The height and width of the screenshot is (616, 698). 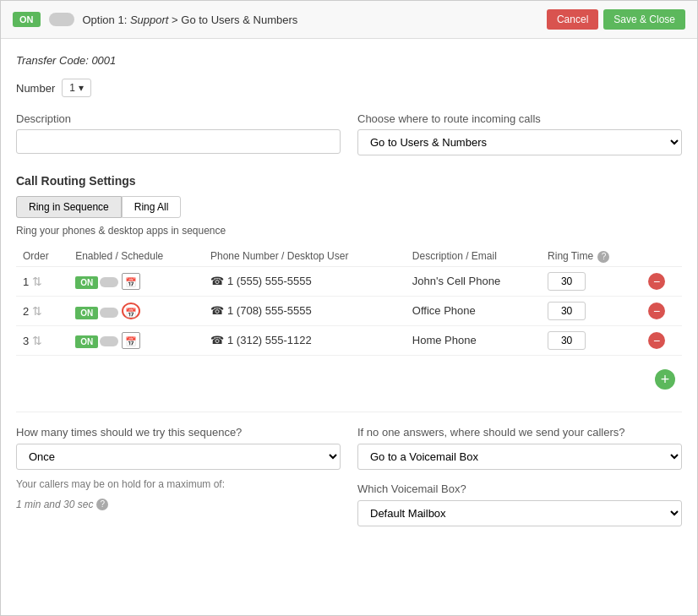 What do you see at coordinates (191, 20) in the screenshot?
I see `header-title: Option 1: Support > Go to Users & Number…` at bounding box center [191, 20].